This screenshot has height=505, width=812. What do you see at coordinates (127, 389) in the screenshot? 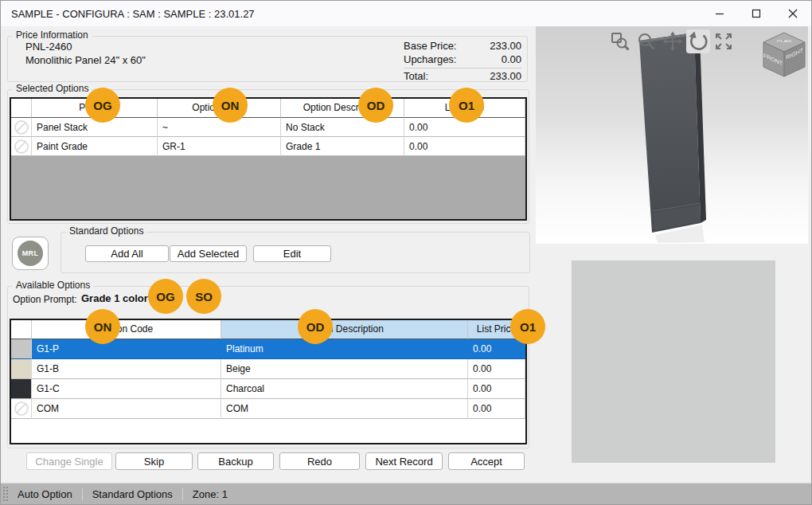
I see `cell-option-code: G1-C` at bounding box center [127, 389].